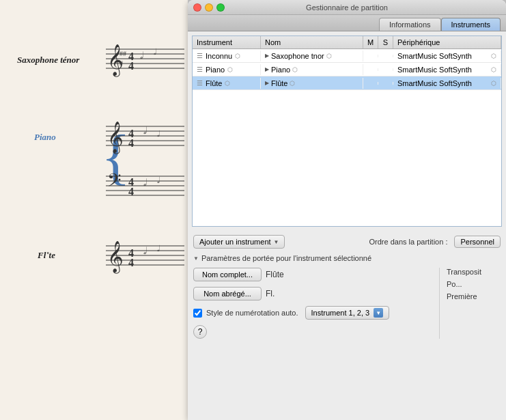 This screenshot has height=420, width=506. Describe the element at coordinates (477, 242) in the screenshot. I see `order-select: Personnel` at that location.